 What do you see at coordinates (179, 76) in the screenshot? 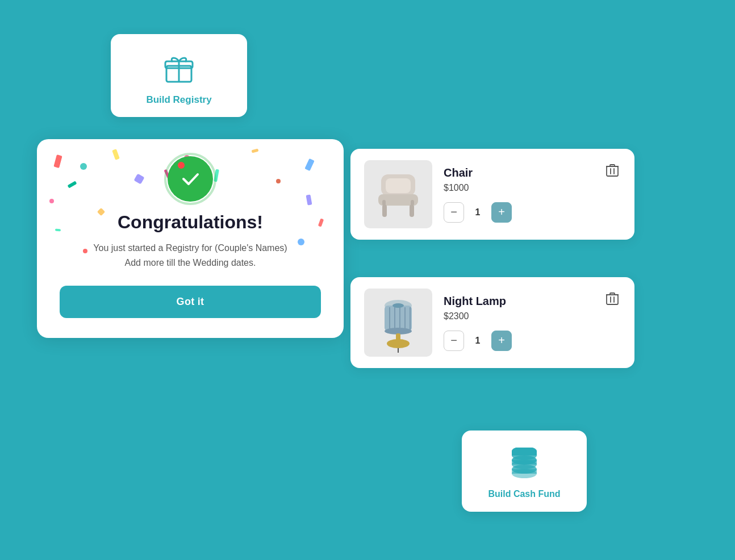
I see `build-registry-card: Build Registry` at bounding box center [179, 76].